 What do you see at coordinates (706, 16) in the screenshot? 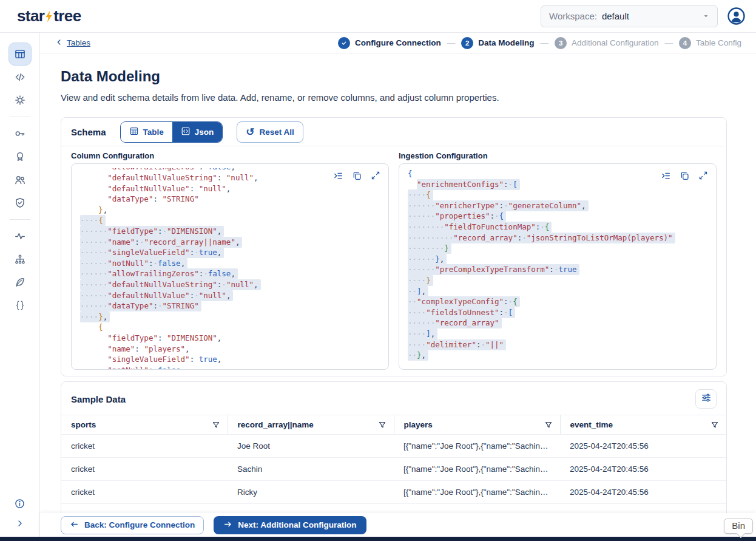
I see `caret-down-icon` at bounding box center [706, 16].